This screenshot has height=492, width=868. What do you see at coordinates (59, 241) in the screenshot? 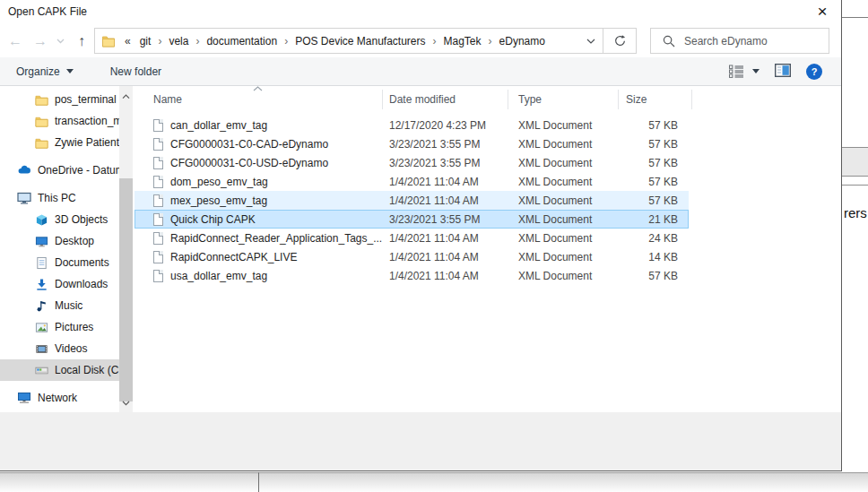
I see `sidebar-item-desktop: Desktop` at bounding box center [59, 241].